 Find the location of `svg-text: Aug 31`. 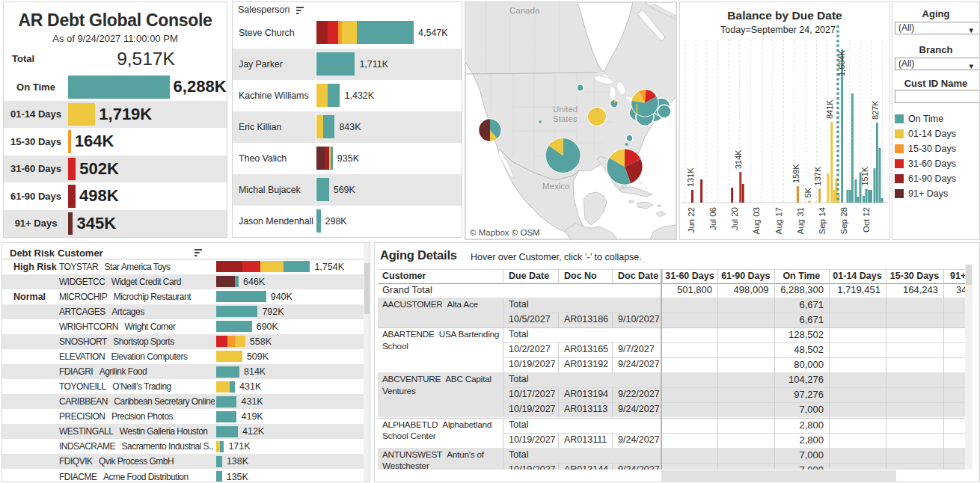

svg-text: Aug 31 is located at coordinates (800, 221).